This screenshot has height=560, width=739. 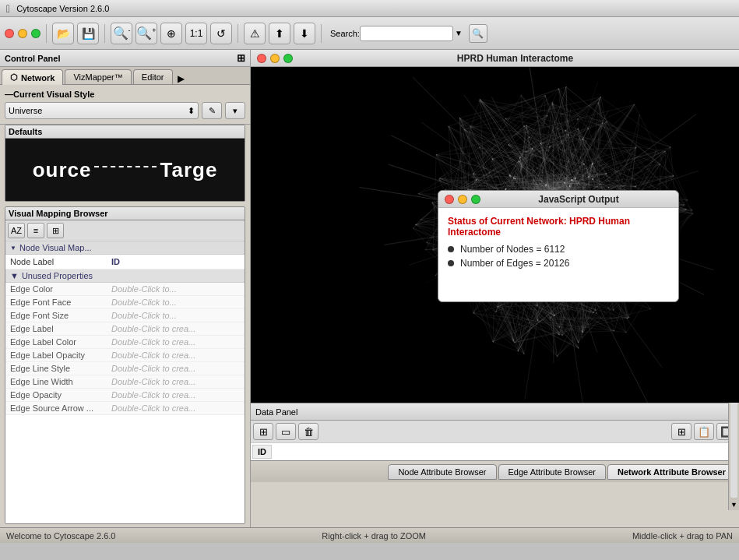 What do you see at coordinates (280, 33) in the screenshot?
I see `export-button: ⬆` at bounding box center [280, 33].